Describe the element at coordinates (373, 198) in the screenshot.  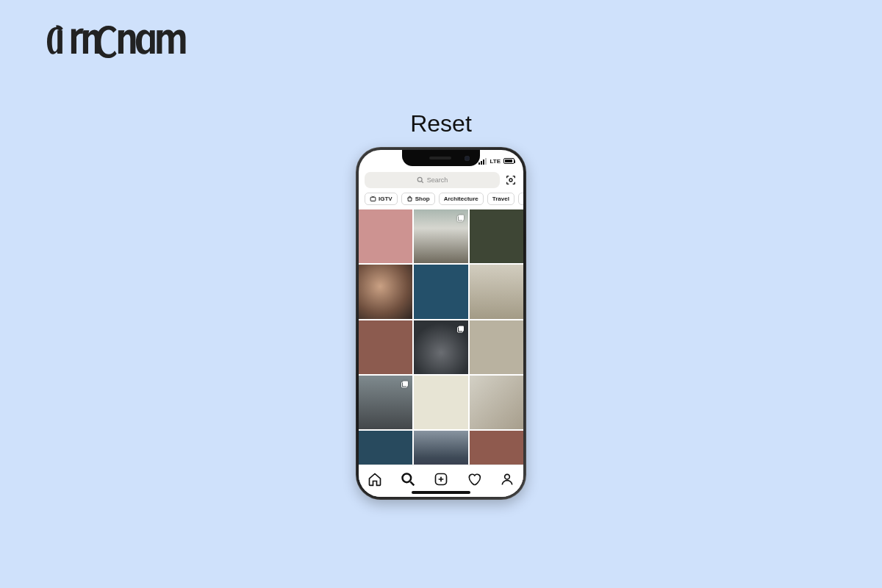
I see `tv-icon` at that location.